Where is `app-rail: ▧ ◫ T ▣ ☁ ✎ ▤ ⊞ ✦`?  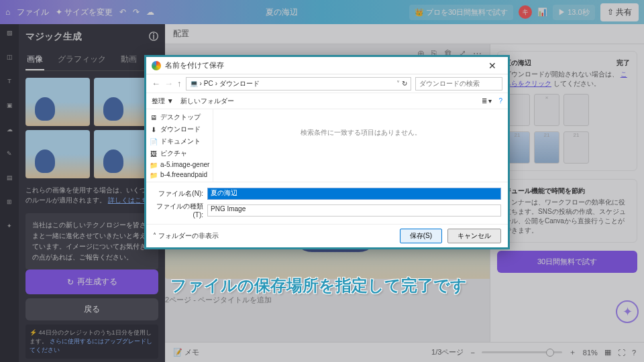
app-rail: ▧ ◫ T ▣ ☁ ✎ ▤ ⊞ ✦ is located at coordinates (9, 193).